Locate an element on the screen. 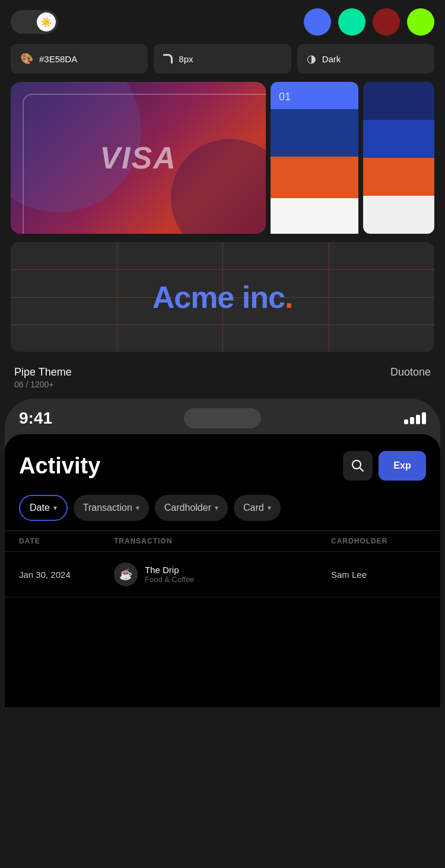  export-button: Exp is located at coordinates (402, 466).